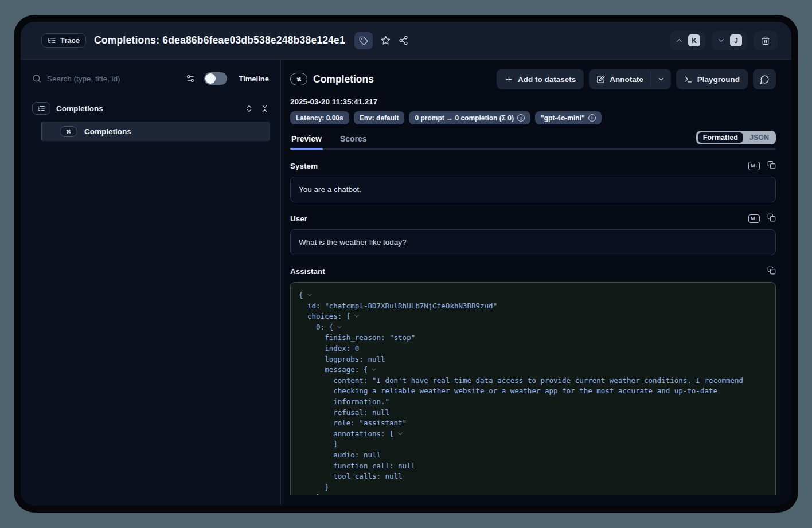 The height and width of the screenshot is (528, 812). Describe the element at coordinates (661, 79) in the screenshot. I see `annotate-dropdown-button` at that location.